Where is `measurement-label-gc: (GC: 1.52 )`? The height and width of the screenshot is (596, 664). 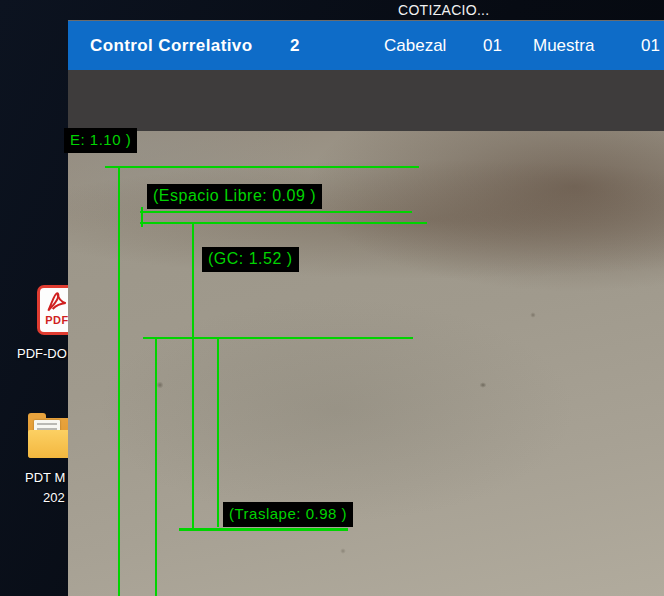 measurement-label-gc: (GC: 1.52 ) is located at coordinates (250, 260).